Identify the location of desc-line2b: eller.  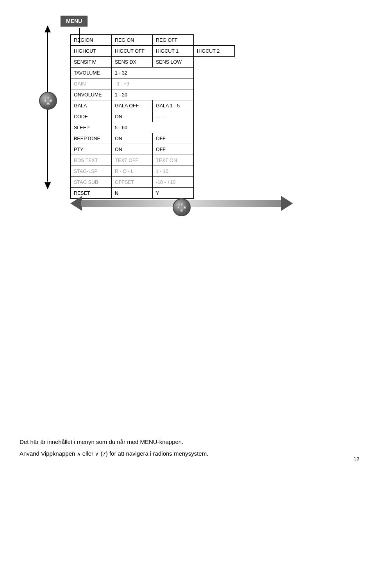
(89, 454).